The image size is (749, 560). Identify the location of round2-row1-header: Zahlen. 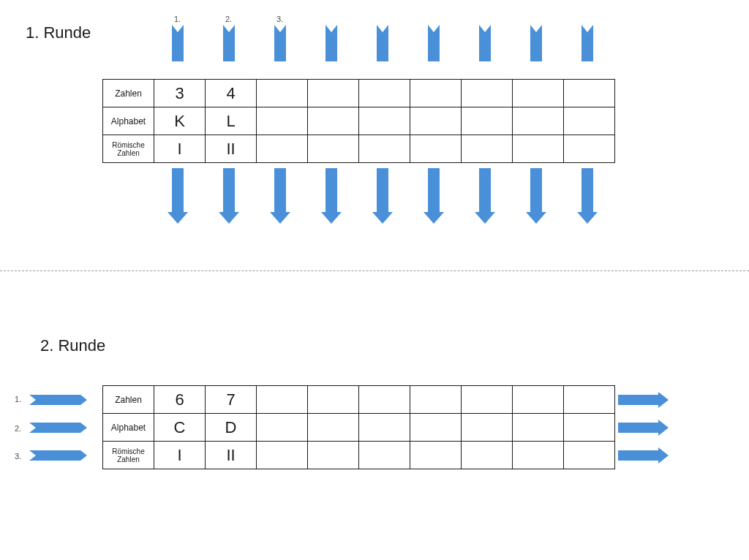
(129, 400).